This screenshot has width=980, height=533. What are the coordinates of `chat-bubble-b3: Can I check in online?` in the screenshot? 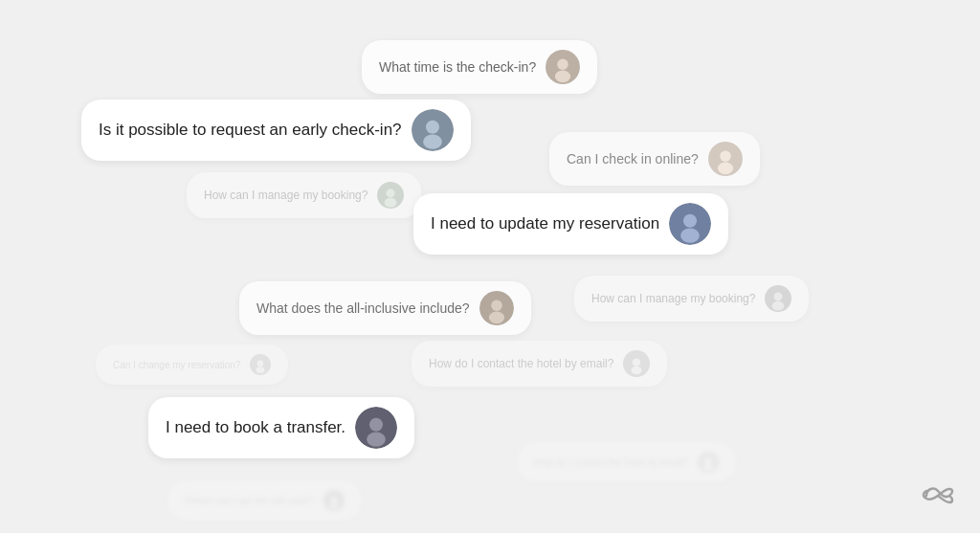 It's located at (655, 159).